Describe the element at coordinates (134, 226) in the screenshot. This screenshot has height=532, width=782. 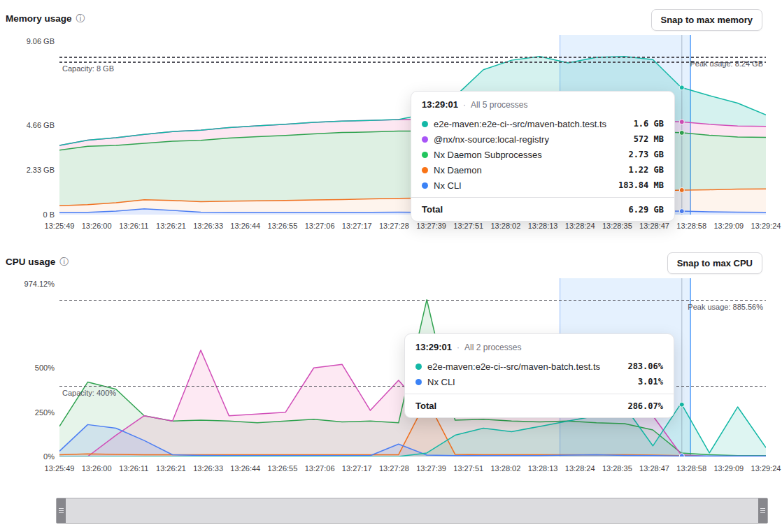
I see `x-axis-tick: 13:26:11` at that location.